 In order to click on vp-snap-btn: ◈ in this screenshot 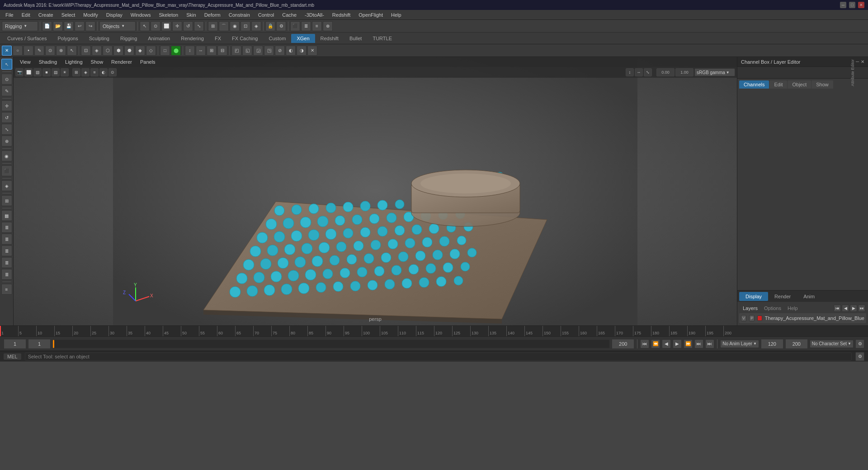, I will do `click(85, 72)`.